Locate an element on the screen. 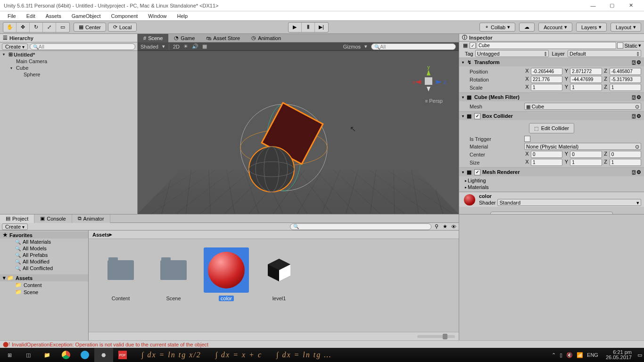 The image size is (644, 362). pos-x-field: -0.265446 is located at coordinates (547, 72).